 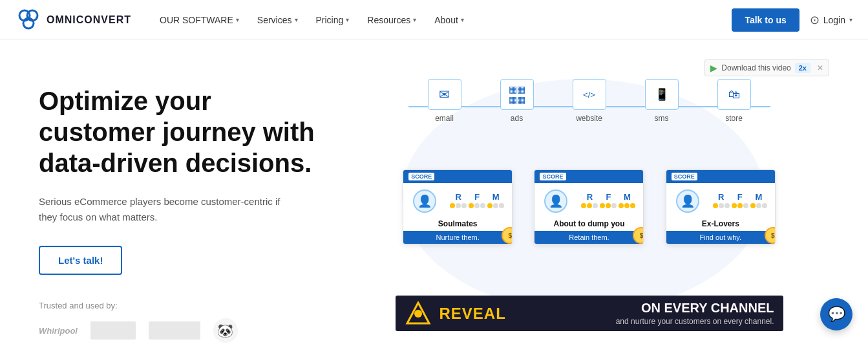 I want to click on logo-link: OMNICONVERT, so click(x=74, y=20).